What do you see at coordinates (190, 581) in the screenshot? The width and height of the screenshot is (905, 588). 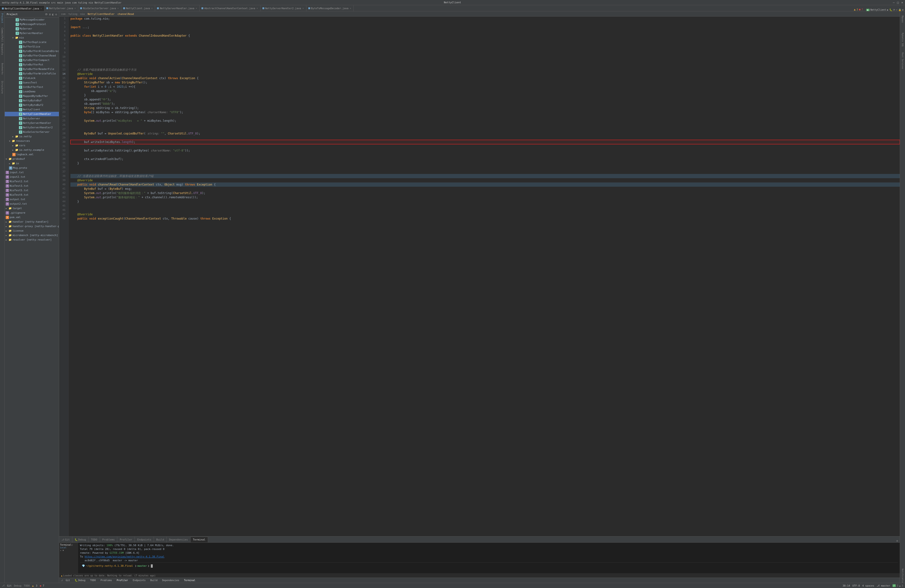 I see `terminal-button: Terminal` at bounding box center [190, 581].